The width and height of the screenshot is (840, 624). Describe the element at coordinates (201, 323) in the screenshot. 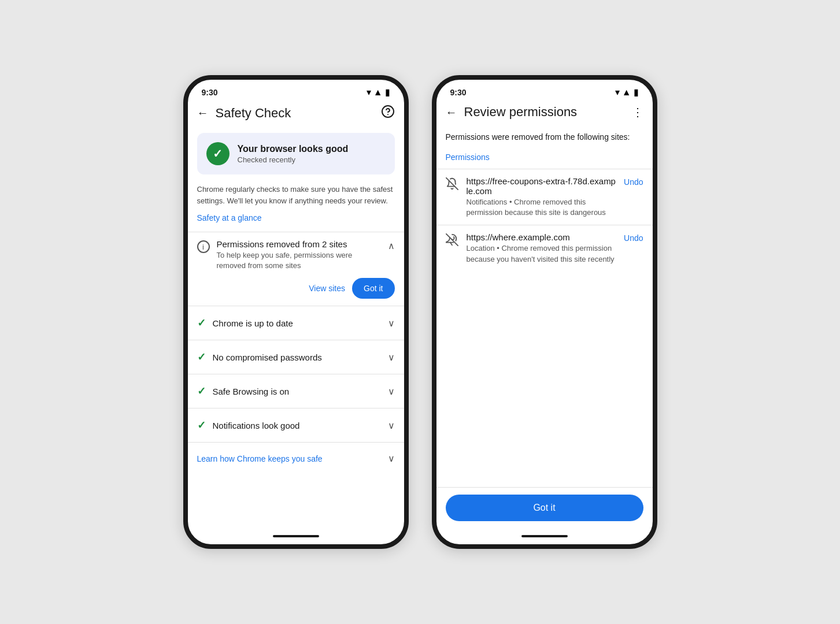

I see `check-icon-chrome: ✓` at that location.